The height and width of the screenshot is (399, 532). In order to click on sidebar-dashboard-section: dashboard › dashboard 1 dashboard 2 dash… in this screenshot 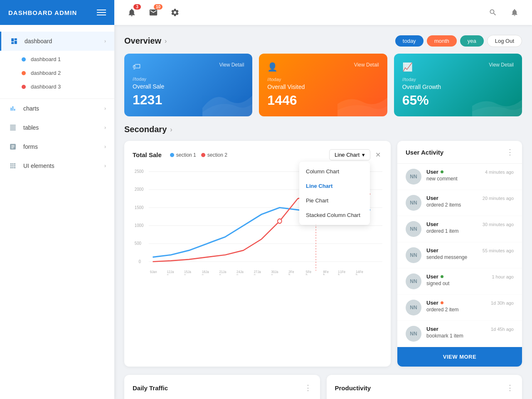, I will do `click(57, 62)`.